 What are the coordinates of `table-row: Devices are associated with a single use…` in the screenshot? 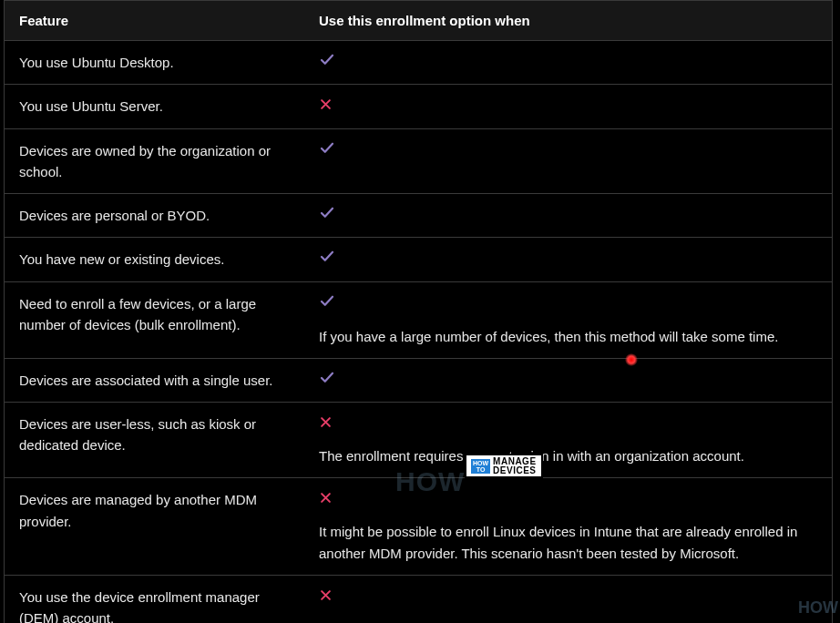 It's located at (418, 381).